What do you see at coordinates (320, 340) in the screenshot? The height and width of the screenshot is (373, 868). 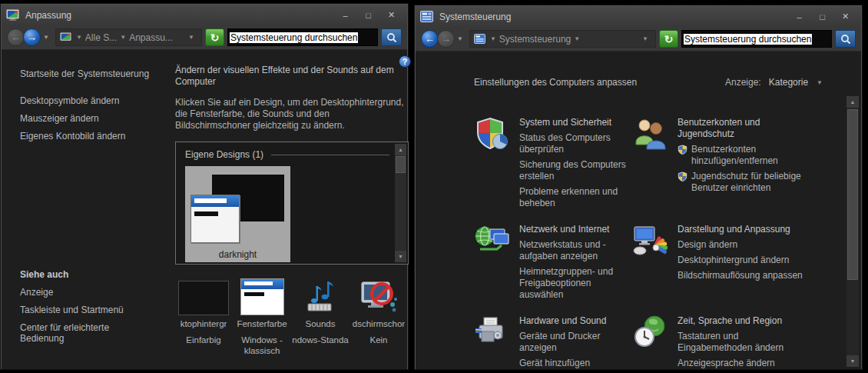 I see `tile-sublabel: ndows-Standa` at bounding box center [320, 340].